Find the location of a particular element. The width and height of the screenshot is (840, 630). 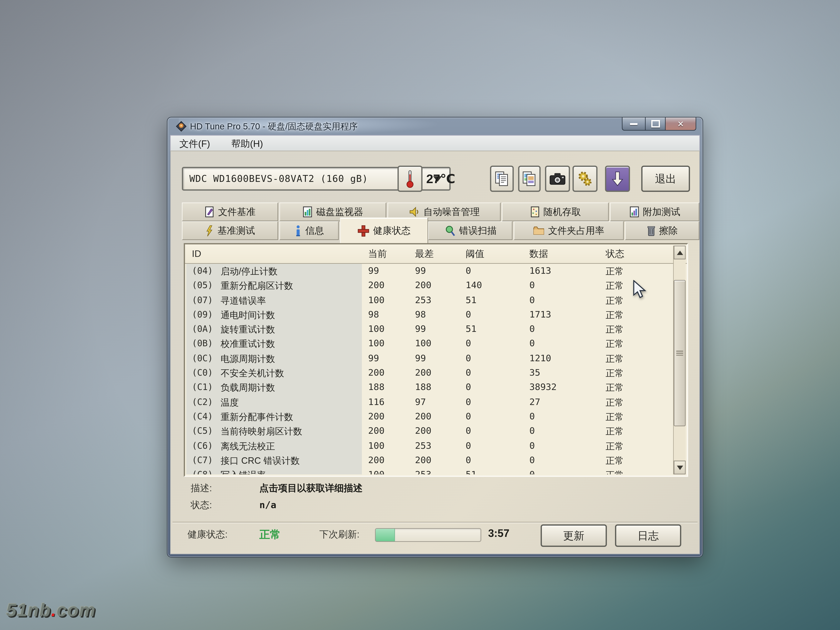

menubar: 文件(F) 帮助(H) is located at coordinates (435, 143).